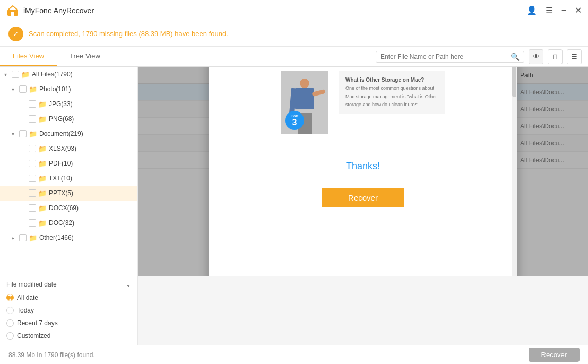 Image resolution: width=588 pixels, height=364 pixels. I want to click on filter-label: Customized, so click(34, 336).